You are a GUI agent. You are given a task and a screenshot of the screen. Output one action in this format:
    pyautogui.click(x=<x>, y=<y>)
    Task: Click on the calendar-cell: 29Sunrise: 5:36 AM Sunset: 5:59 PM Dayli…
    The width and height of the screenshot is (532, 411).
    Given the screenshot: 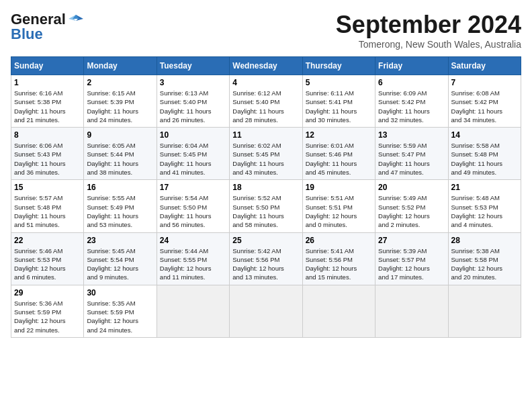 What is the action you would take?
    pyautogui.click(x=48, y=311)
    